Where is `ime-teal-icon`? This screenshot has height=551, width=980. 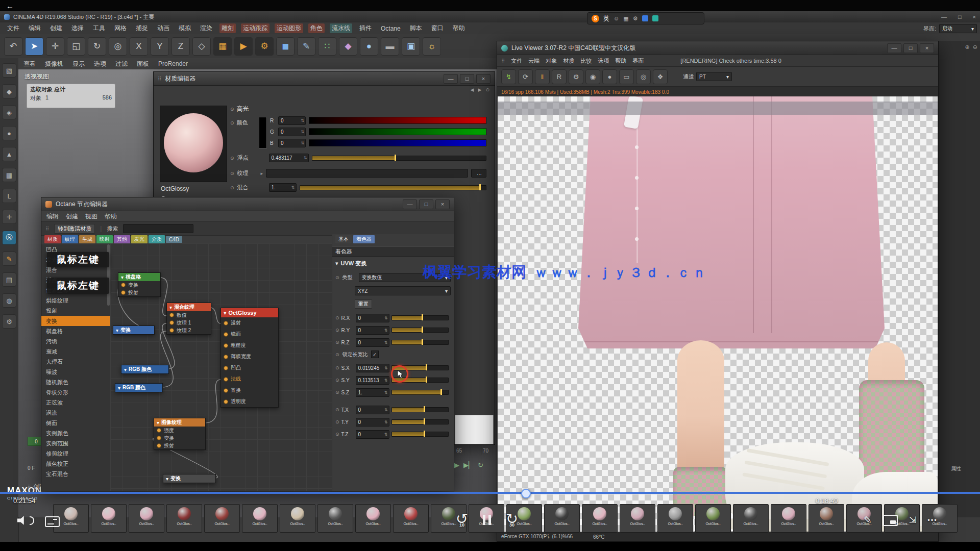
ime-teal-icon is located at coordinates (655, 18).